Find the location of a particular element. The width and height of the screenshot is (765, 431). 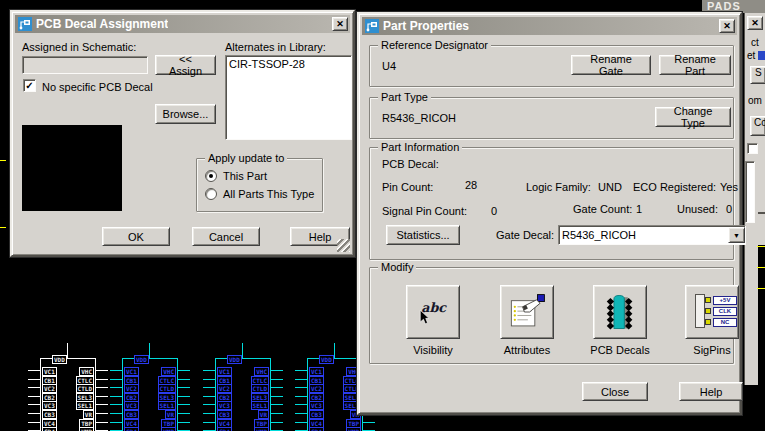

change-type-button: Change Type is located at coordinates (693, 117).